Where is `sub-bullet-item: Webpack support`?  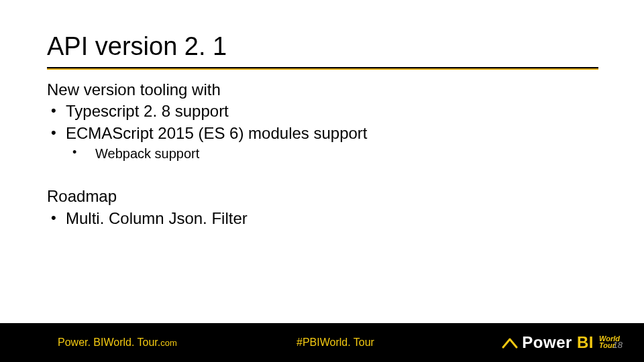 sub-bullet-item: Webpack support is located at coordinates (323, 154).